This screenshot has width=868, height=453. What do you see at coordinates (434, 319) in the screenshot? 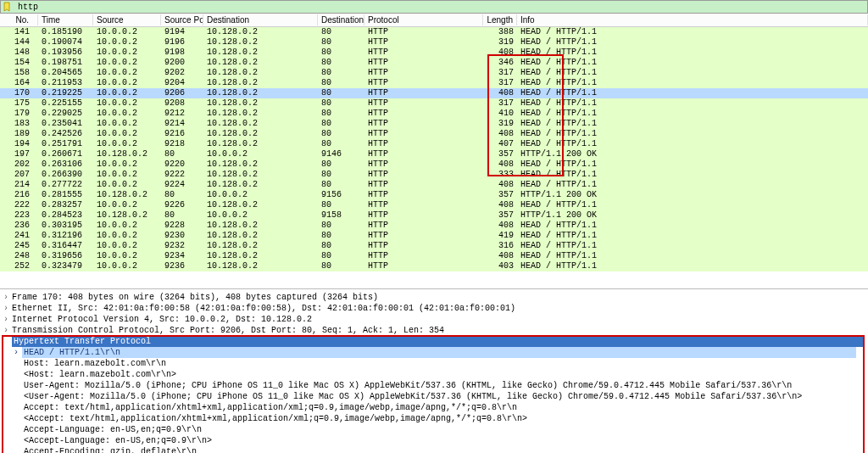
I see `tree-ip: ›Internet Protocol Version 4, Src: 10.0.…` at bounding box center [434, 319].